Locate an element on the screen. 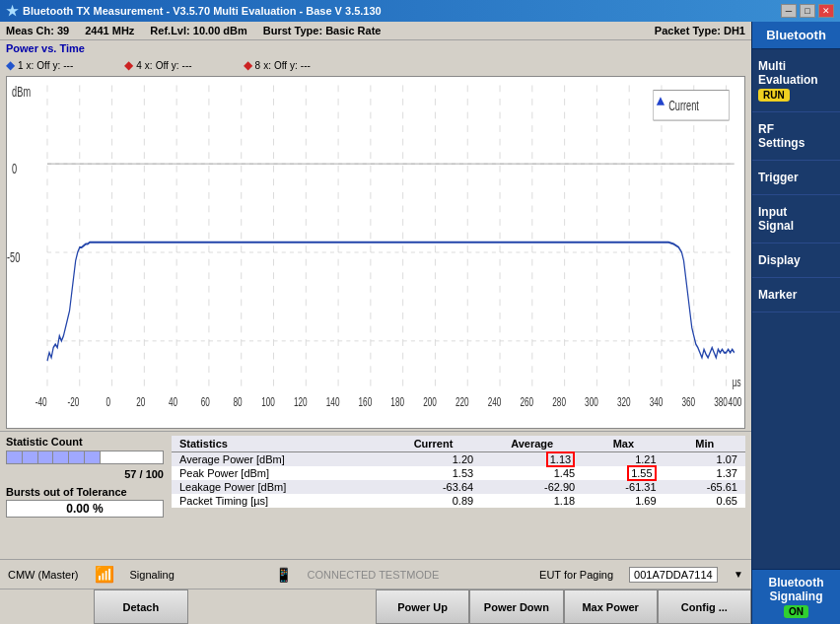  run-badge: RUN is located at coordinates (774, 95).